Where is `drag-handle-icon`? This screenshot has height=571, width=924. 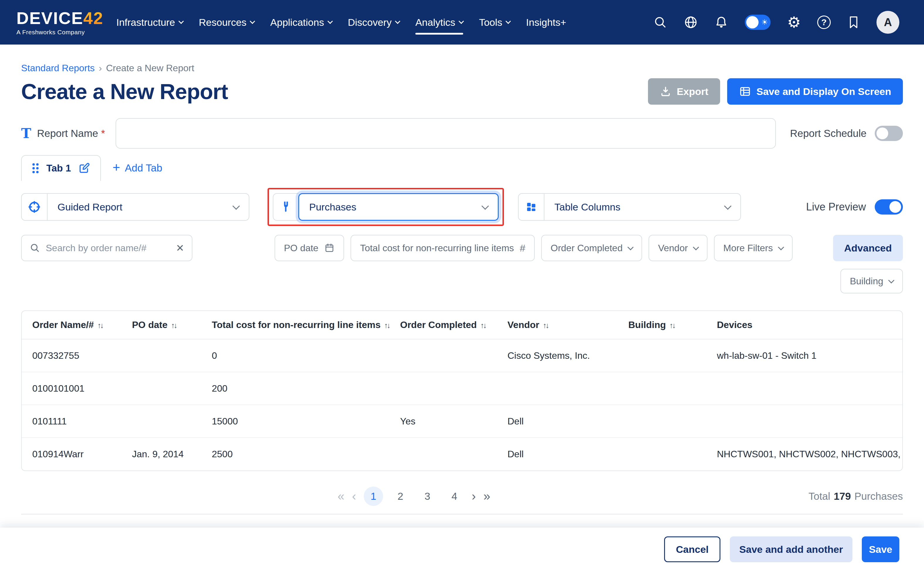 drag-handle-icon is located at coordinates (36, 168).